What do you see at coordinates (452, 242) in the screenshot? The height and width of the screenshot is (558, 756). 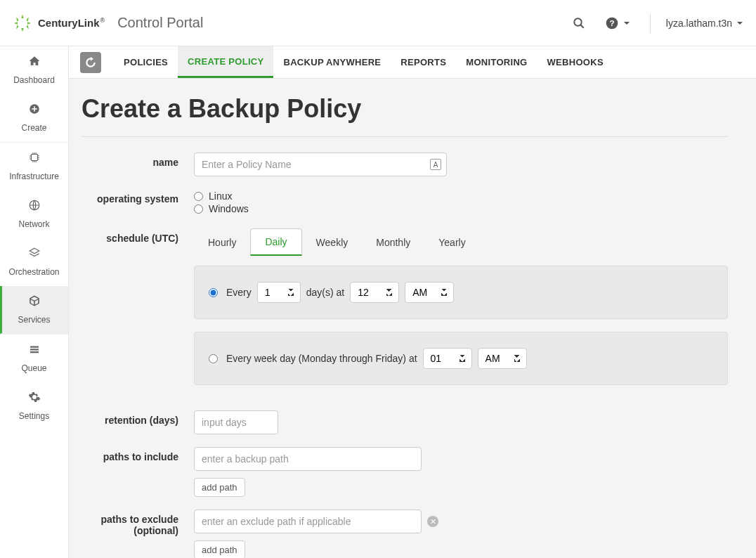 I see `tab-yearly: Yearly` at bounding box center [452, 242].